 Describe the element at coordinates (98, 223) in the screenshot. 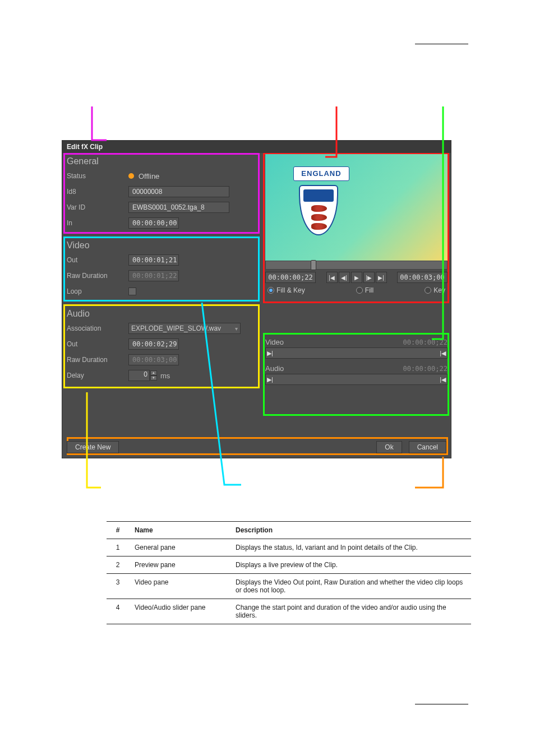

I see `in-label: In` at that location.